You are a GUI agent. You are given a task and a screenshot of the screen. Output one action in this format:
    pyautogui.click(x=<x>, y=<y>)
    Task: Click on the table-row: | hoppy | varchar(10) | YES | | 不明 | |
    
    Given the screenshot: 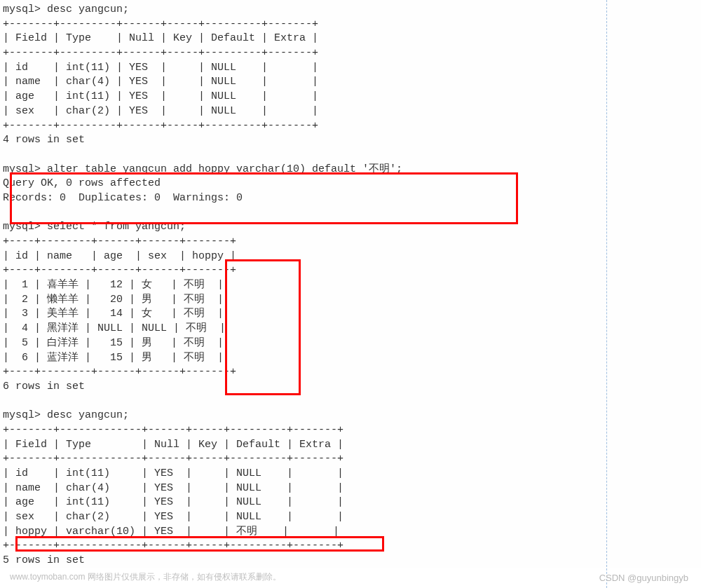 What is the action you would take?
    pyautogui.click(x=352, y=533)
    